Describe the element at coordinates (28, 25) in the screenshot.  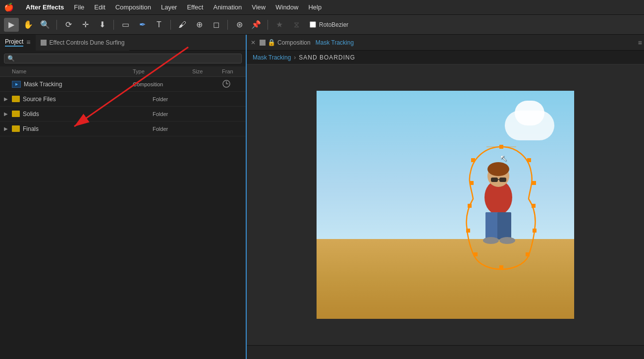
I see `hand-tool: ✋` at that location.